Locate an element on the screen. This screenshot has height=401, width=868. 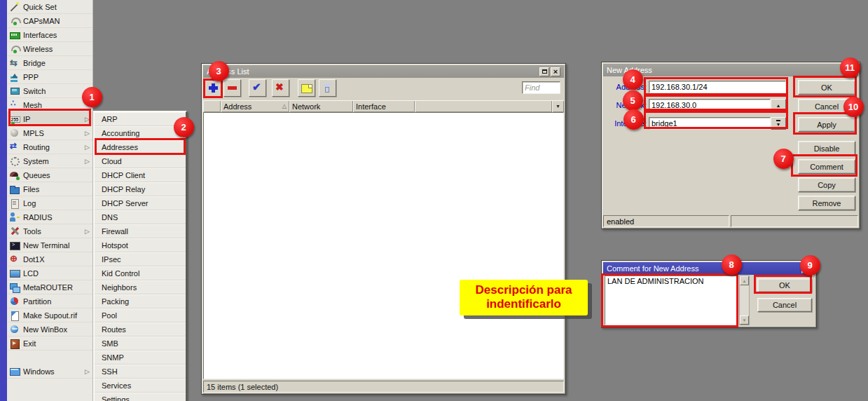
scroll-down-icon: ▼ is located at coordinates (744, 320).